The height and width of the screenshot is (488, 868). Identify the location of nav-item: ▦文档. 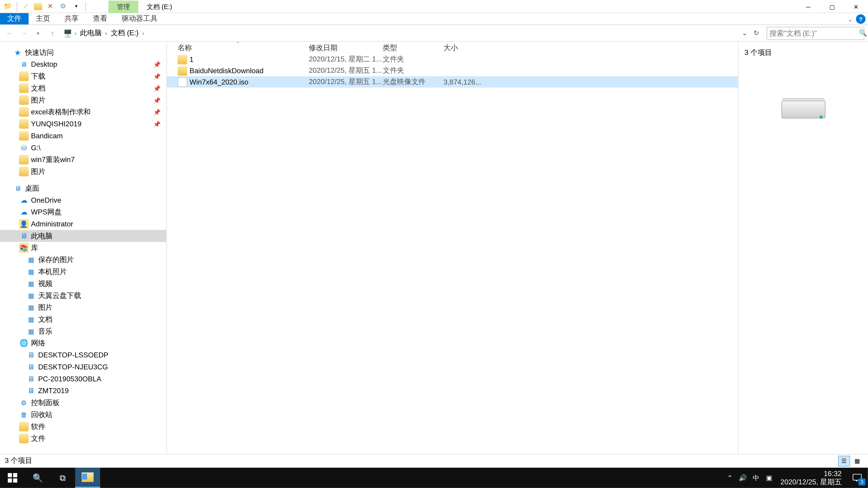
(83, 319).